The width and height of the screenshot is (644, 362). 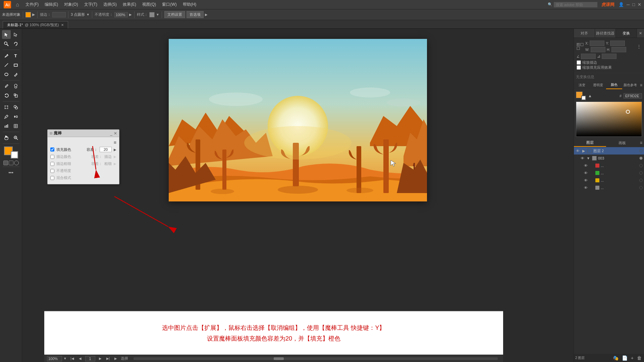 I want to click on opacity-checkbox, so click(x=52, y=171).